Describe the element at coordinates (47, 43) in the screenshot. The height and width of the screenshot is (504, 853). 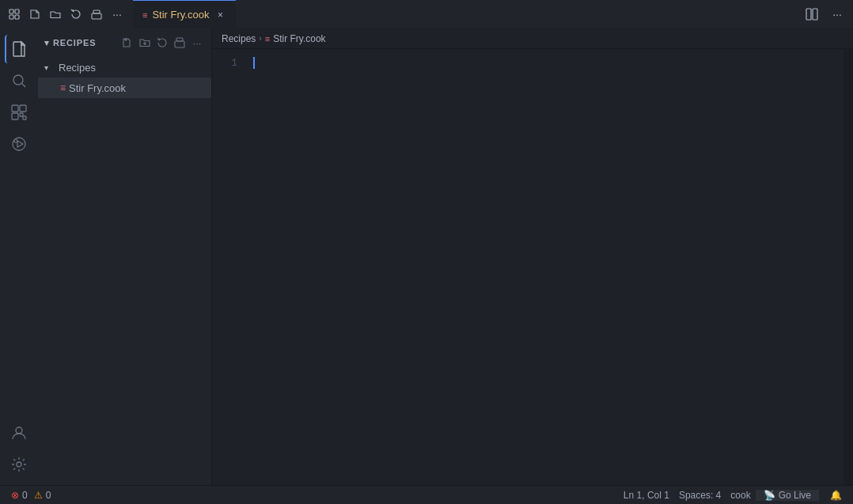
I see `sidebar-chevron-icon: ▾` at that location.